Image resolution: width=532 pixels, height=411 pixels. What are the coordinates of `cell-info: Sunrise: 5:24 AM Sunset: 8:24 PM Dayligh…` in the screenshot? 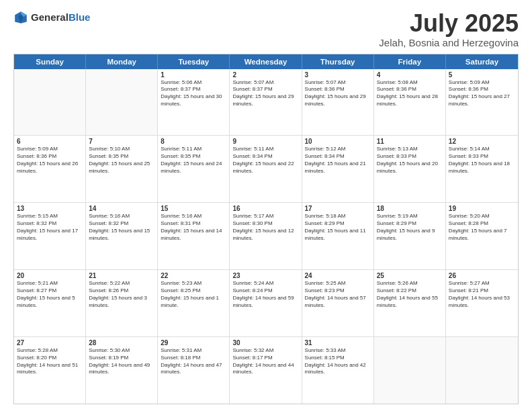 It's located at (265, 294).